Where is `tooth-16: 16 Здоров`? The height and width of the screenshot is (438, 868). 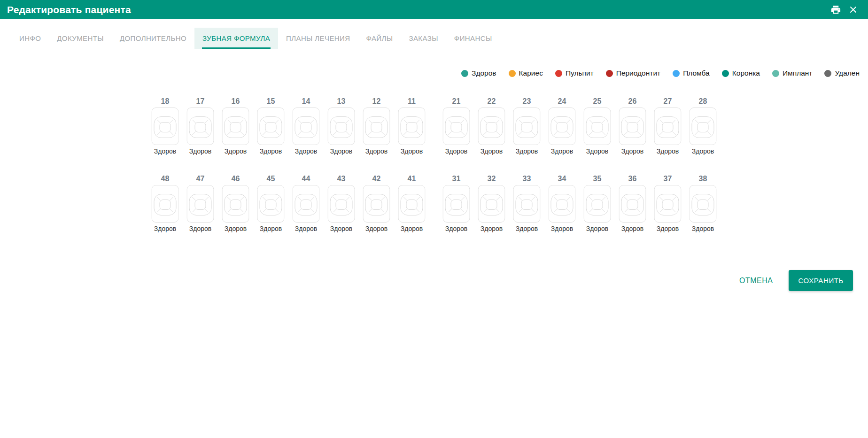
tooth-16: 16 Здоров is located at coordinates (236, 126).